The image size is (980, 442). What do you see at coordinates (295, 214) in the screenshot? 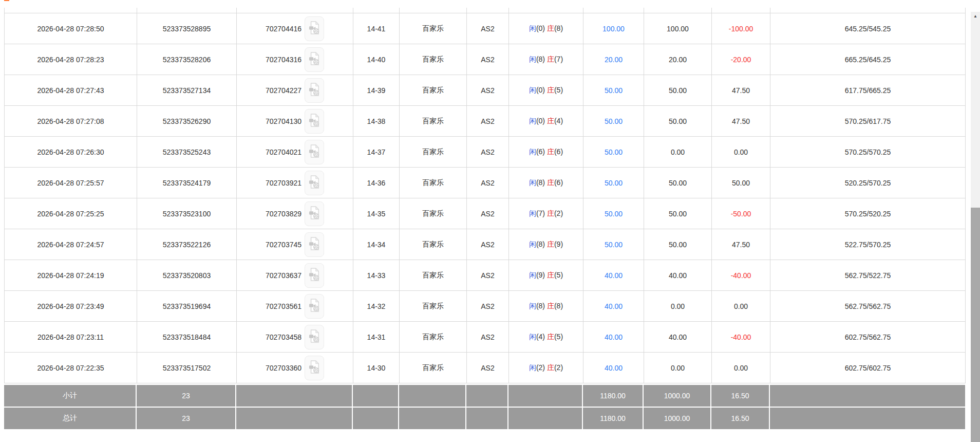
I see `game-id-cell: 702703829` at bounding box center [295, 214].